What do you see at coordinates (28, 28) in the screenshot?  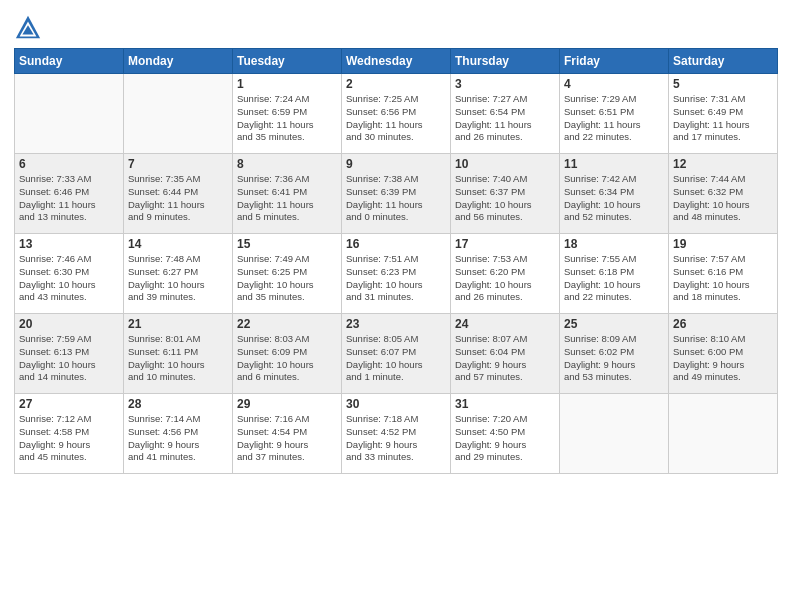 I see `logo-icon` at bounding box center [28, 28].